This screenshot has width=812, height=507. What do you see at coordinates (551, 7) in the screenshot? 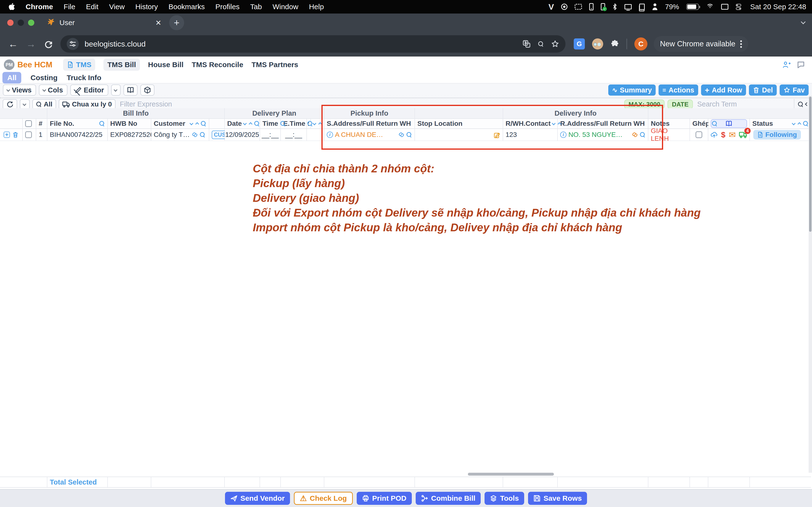
I see `v-status-icon: V` at bounding box center [551, 7].